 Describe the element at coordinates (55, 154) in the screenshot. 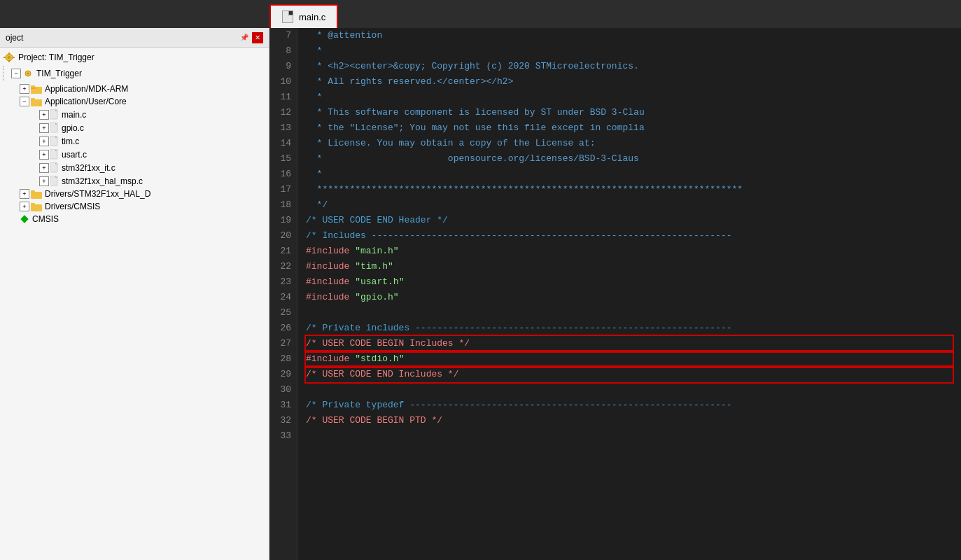

I see `file-usart-c-icon` at that location.